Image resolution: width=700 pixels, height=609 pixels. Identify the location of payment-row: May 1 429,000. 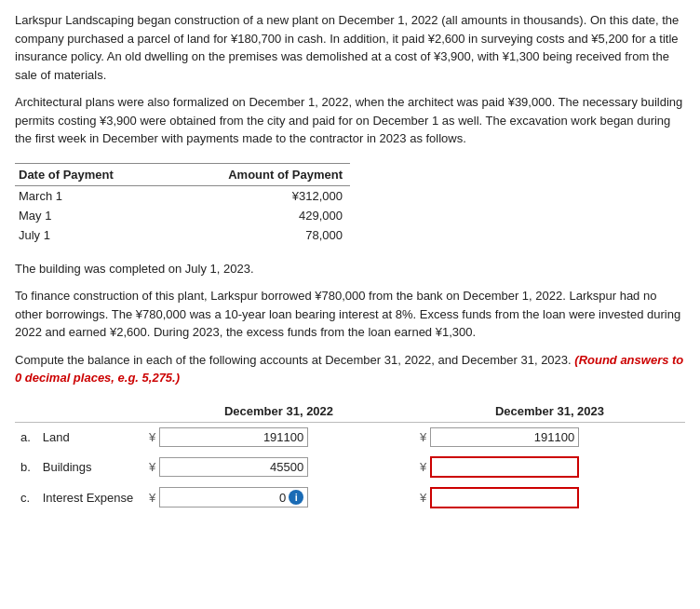
(182, 216).